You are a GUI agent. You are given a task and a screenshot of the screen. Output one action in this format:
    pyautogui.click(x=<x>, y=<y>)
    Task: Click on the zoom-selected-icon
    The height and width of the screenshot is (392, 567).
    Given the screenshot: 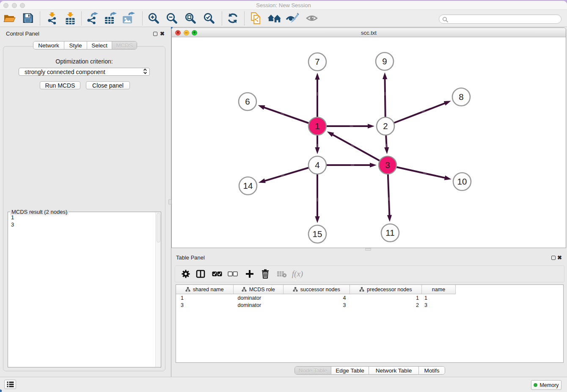 What is the action you would take?
    pyautogui.click(x=209, y=18)
    